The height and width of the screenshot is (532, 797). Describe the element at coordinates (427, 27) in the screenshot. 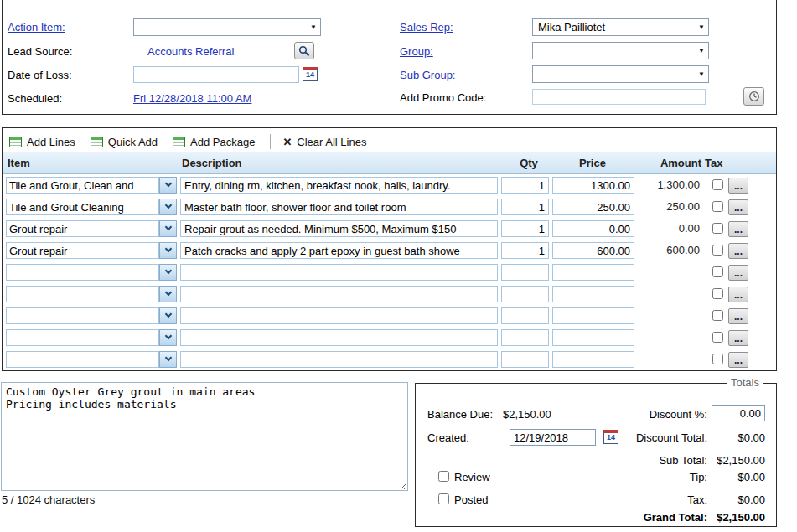

I see `sales-rep-label: Sales Rep:` at that location.